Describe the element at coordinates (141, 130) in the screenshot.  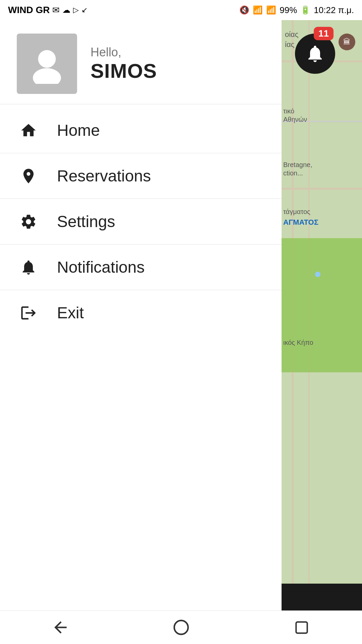
I see `nav-item-home: Home` at that location.